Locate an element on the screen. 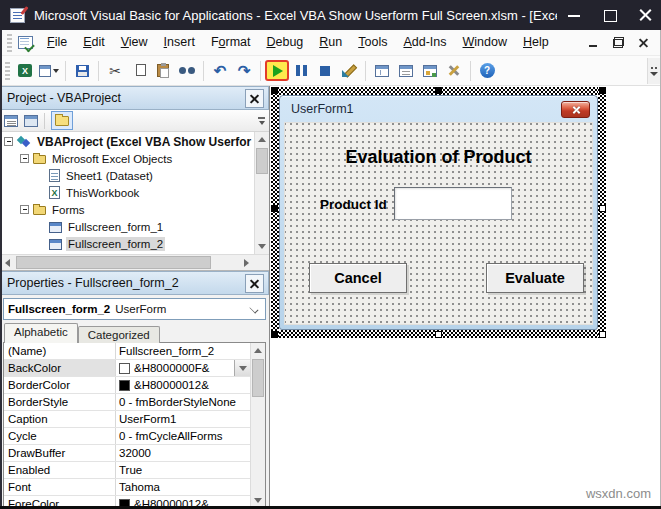 The width and height of the screenshot is (661, 509). menu-item-file: File is located at coordinates (57, 42).